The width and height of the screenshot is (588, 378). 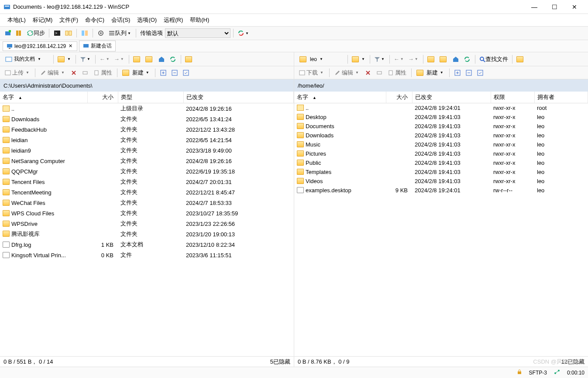 I want to click on remote-filter-icon: ▼, so click(x=380, y=59).